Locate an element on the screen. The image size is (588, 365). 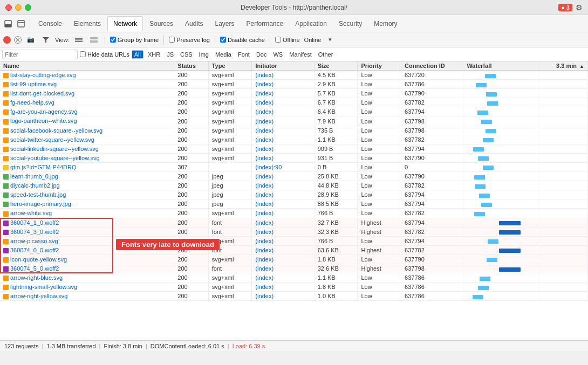
window-controls is located at coordinates (18, 8).